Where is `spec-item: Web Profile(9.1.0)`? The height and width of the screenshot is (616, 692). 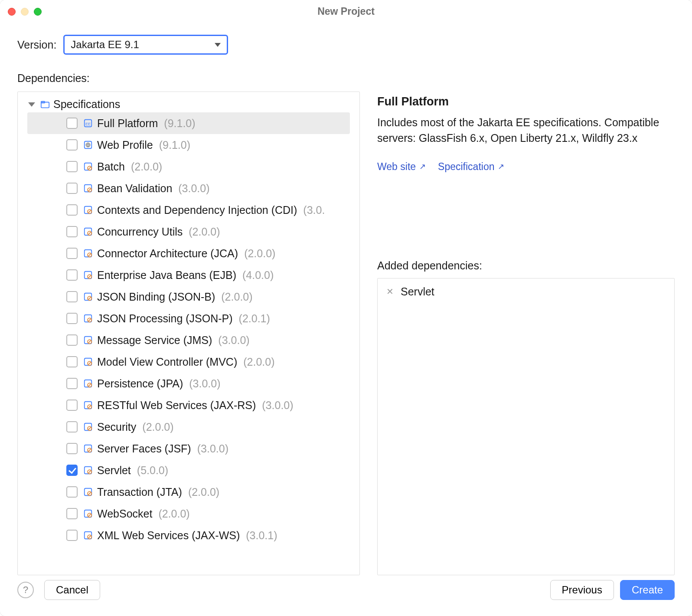 spec-item: Web Profile(9.1.0) is located at coordinates (189, 145).